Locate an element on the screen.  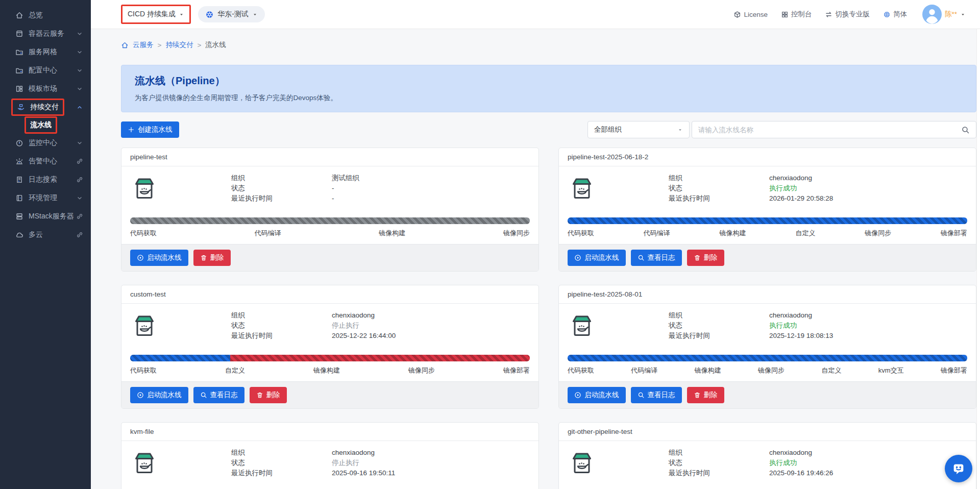
sidebar-item-mstack: MStack服务器 is located at coordinates (45, 216).